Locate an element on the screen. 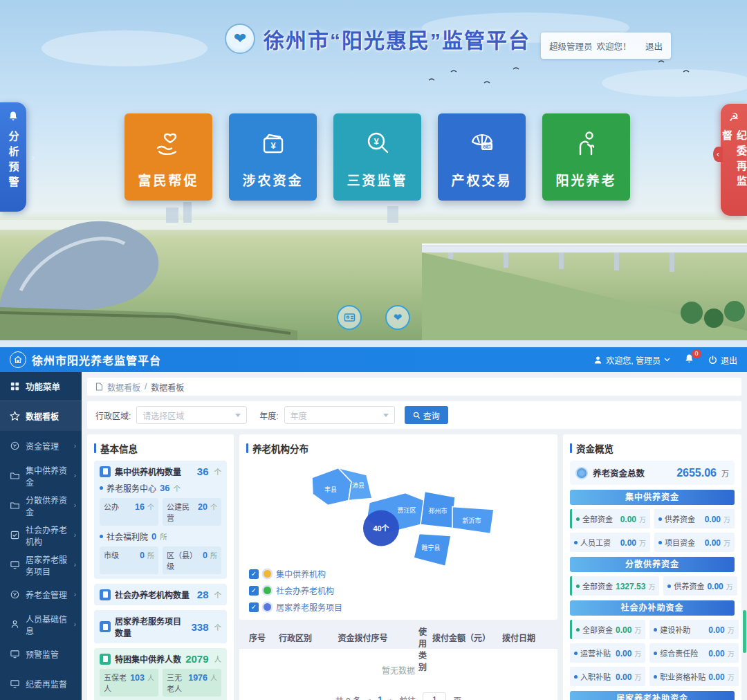 The width and height of the screenshot is (747, 700). pagination: 共 0 条 ‹ 1 › 前往 页 is located at coordinates (398, 693).